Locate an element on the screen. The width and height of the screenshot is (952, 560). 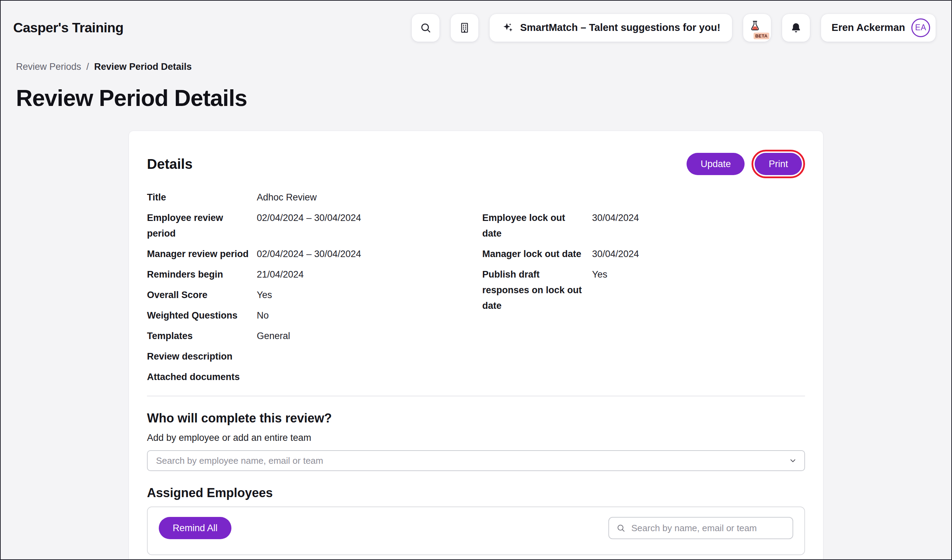
field-row-reminders-begin: Reminders begin 21/04/2024 is located at coordinates (315, 275).